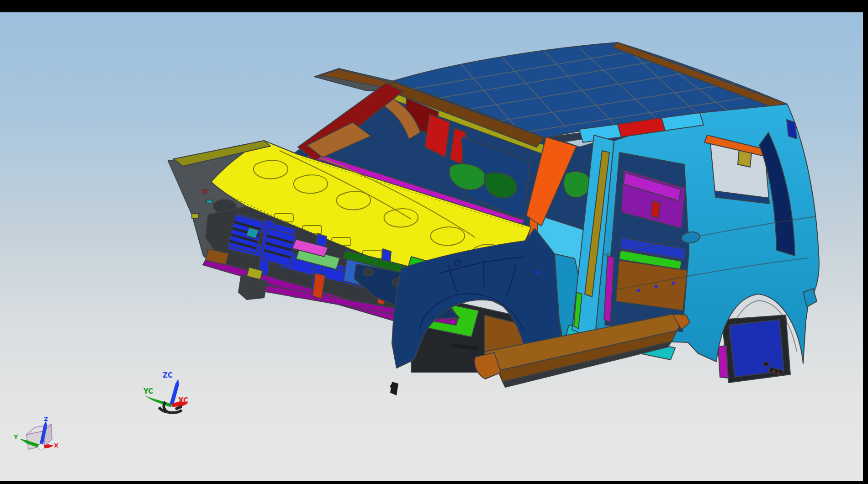 The width and height of the screenshot is (868, 484). I want to click on wcs-y-label: YC, so click(148, 391).